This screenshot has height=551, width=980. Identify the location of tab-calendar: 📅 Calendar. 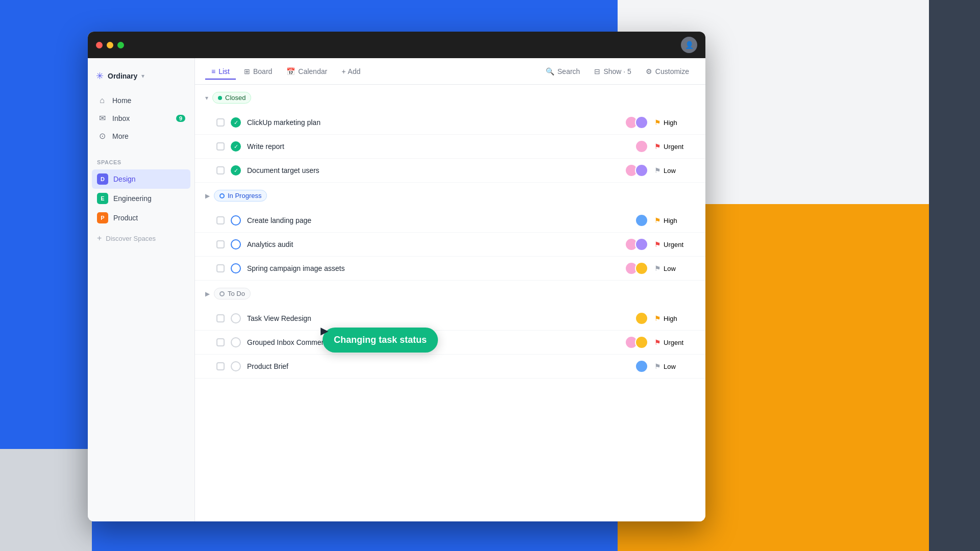
(307, 71).